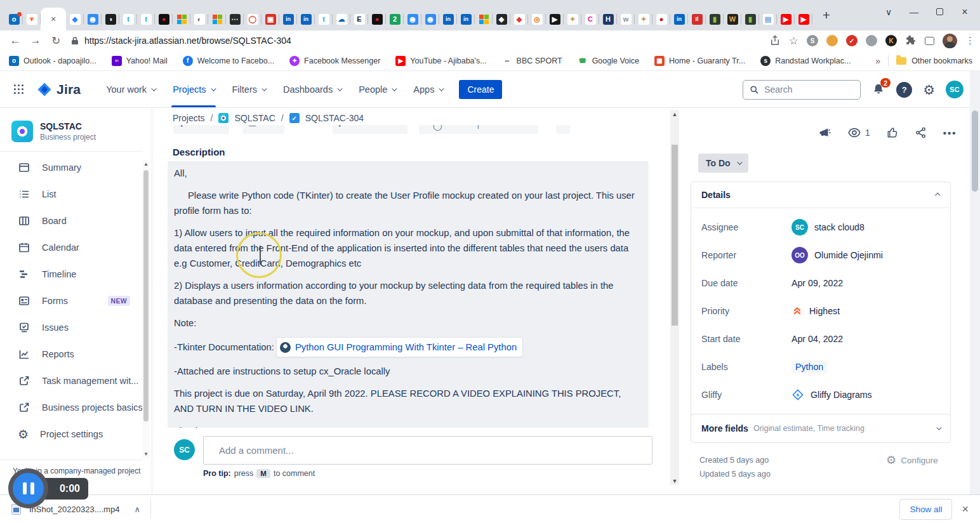 This screenshot has width=980, height=523. What do you see at coordinates (76, 407) in the screenshot?
I see `sidebar-item-business-projects-basics: Business projects basics` at bounding box center [76, 407].